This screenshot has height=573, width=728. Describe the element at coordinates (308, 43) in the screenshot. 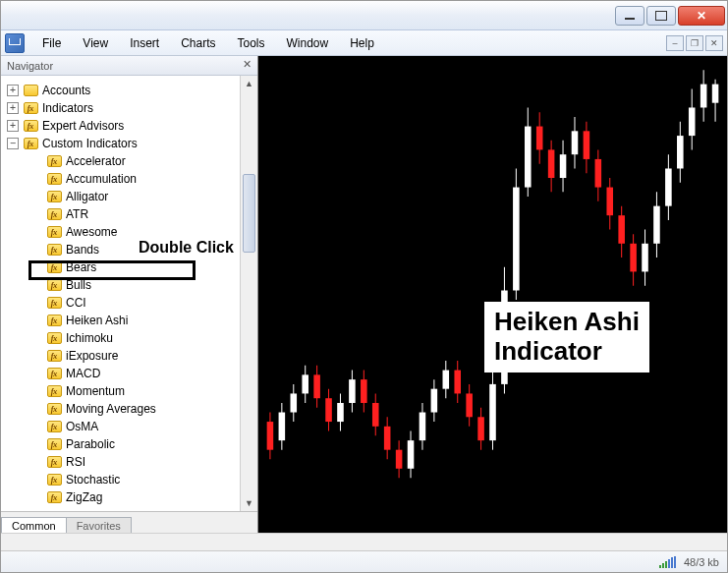

I see `menu-window: Window` at that location.